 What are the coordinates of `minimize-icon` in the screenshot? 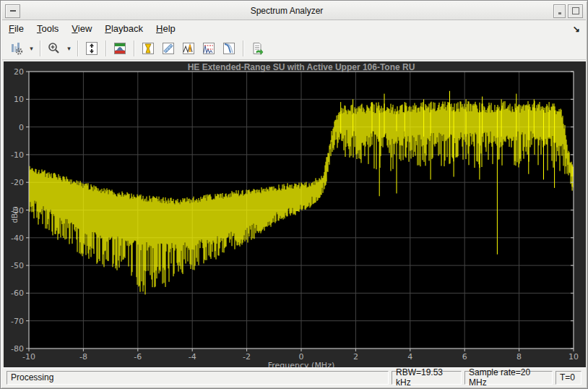 It's located at (560, 13).